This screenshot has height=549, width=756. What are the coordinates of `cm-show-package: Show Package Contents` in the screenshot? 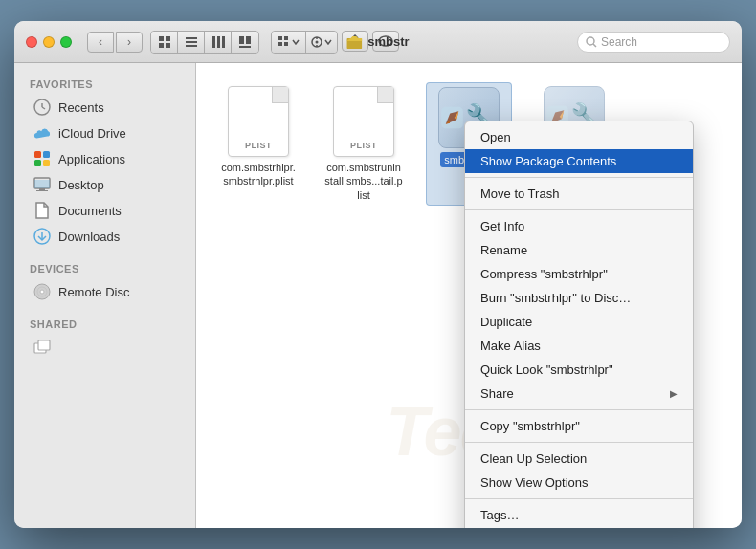 It's located at (579, 161).